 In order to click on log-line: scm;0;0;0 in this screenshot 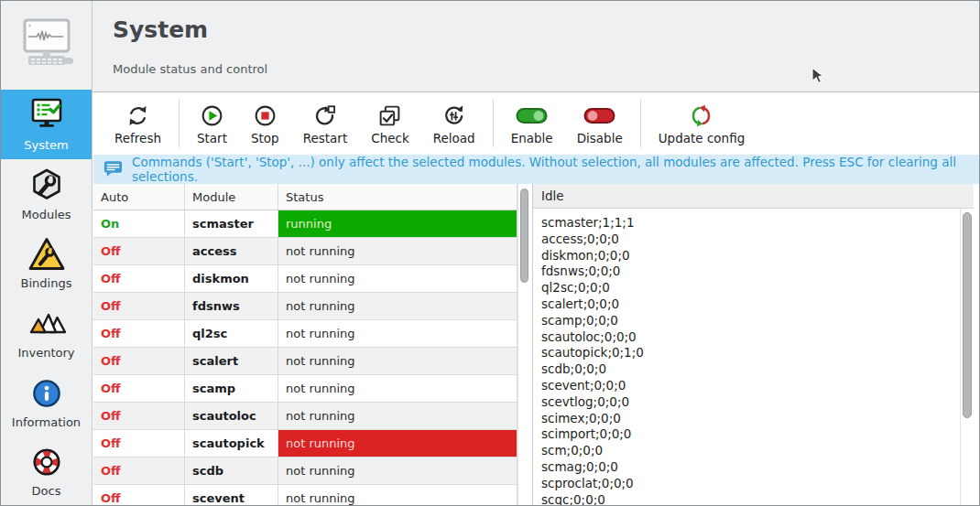, I will do `click(751, 451)`.